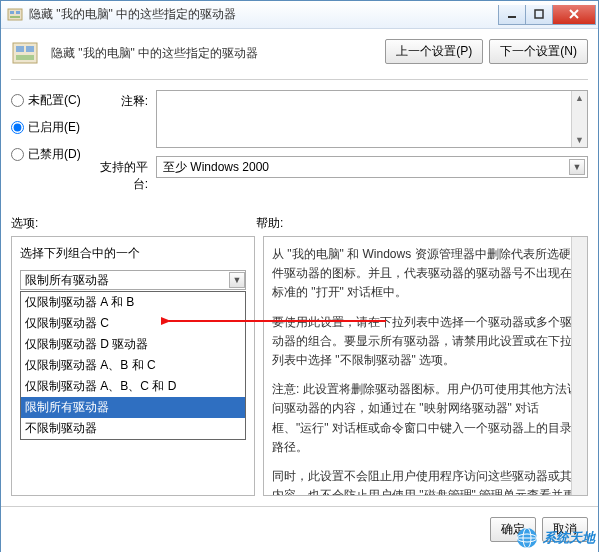 The height and width of the screenshot is (552, 599). What do you see at coordinates (527, 538) in the screenshot?
I see `globe-icon` at bounding box center [527, 538].